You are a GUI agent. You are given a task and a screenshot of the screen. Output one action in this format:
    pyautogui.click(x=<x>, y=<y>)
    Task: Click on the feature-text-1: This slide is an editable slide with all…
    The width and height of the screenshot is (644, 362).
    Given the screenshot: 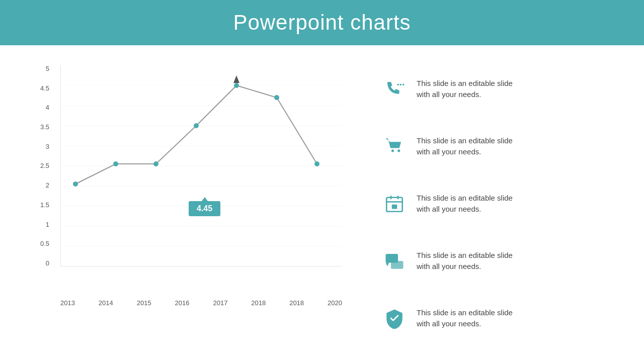 What is the action you would take?
    pyautogui.click(x=472, y=89)
    